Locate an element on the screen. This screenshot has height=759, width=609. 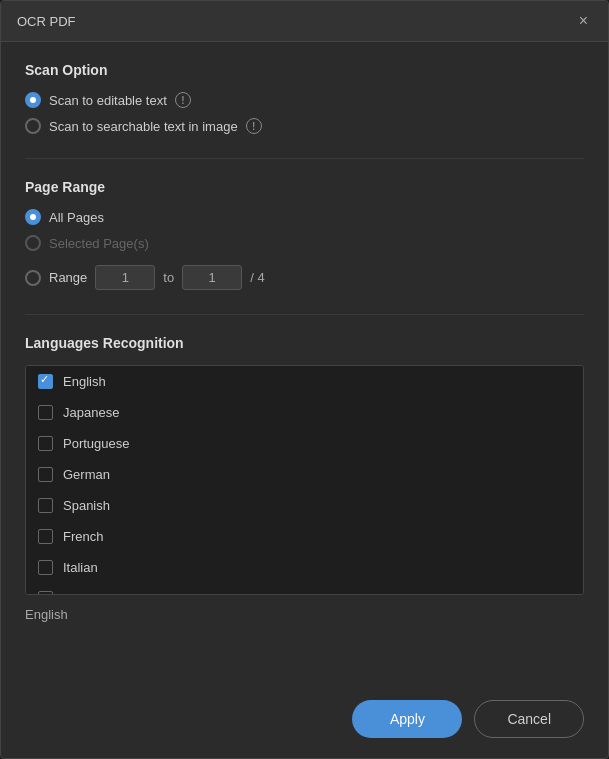
language-item: German is located at coordinates (304, 474).